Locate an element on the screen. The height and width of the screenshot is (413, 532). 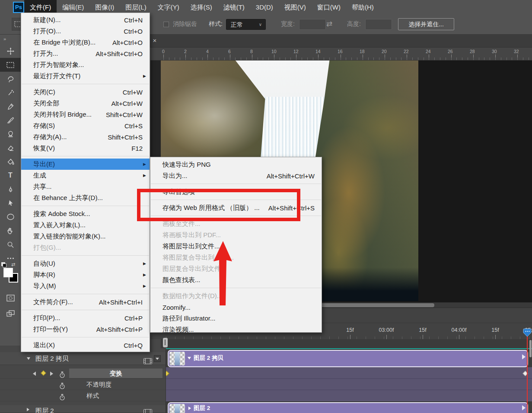
menu-item-paths-to-illustrator: 路径到 Illustrator... is located at coordinates (236, 318).